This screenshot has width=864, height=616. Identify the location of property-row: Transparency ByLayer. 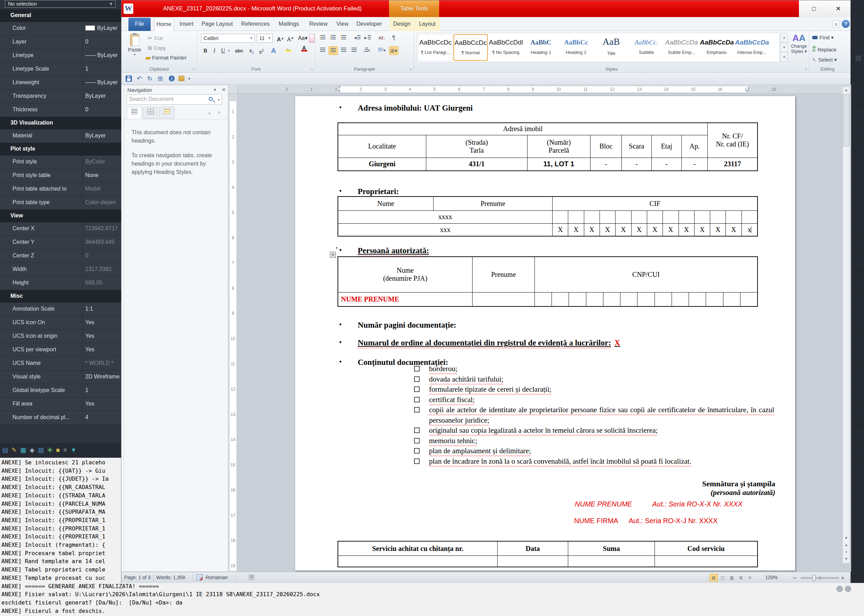
(61, 96).